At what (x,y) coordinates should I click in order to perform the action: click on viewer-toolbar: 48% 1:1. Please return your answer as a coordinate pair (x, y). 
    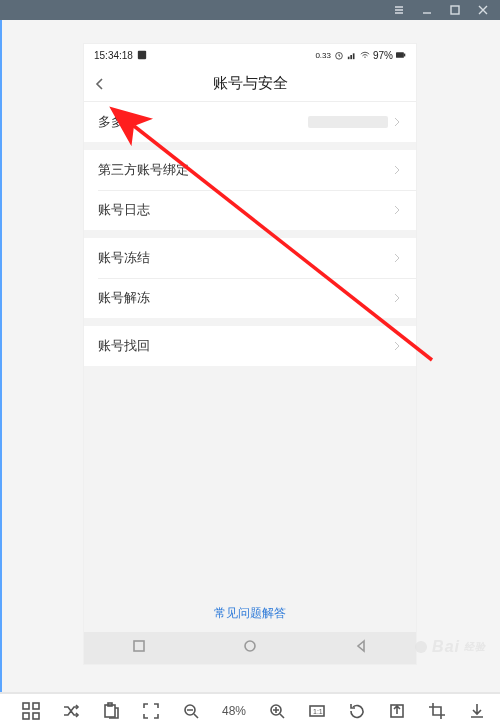
    Looking at the image, I should click on (250, 710).